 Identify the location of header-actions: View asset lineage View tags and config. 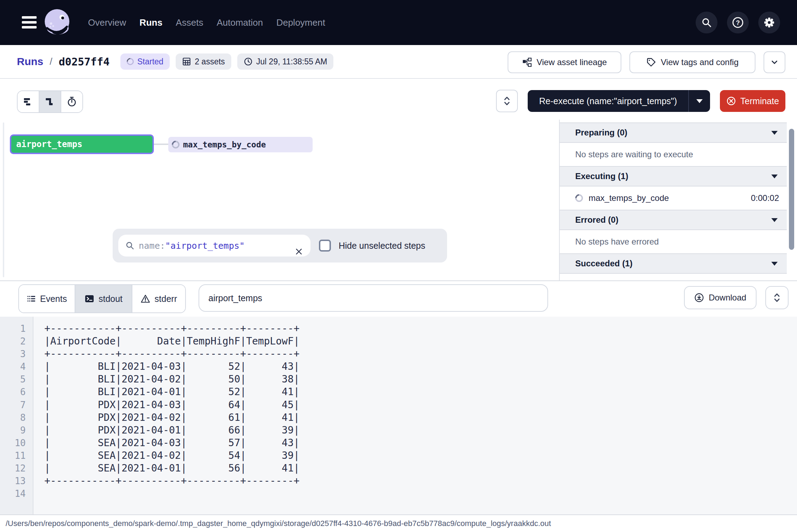
(646, 62).